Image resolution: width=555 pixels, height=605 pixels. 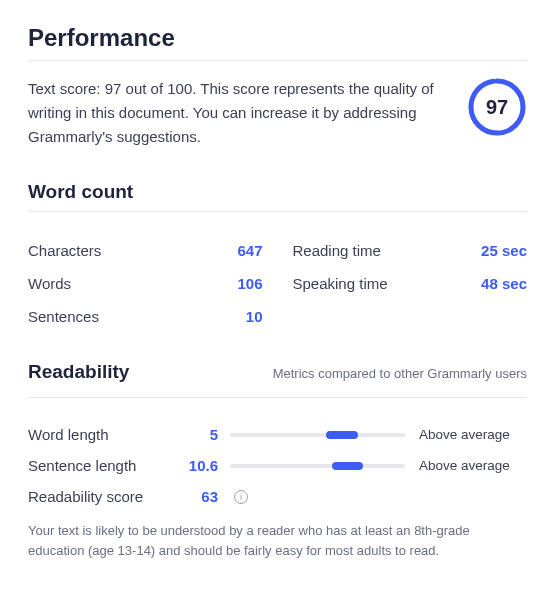 What do you see at coordinates (337, 250) in the screenshot?
I see `wc-label: Reading time` at bounding box center [337, 250].